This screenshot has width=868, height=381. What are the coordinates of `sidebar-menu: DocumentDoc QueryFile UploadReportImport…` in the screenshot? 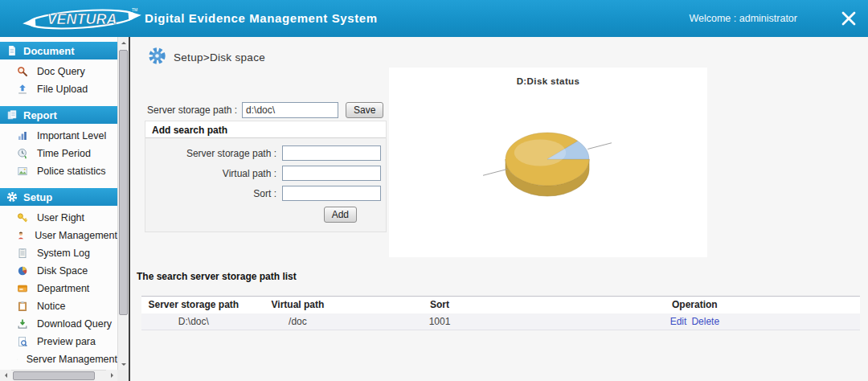 It's located at (59, 203).